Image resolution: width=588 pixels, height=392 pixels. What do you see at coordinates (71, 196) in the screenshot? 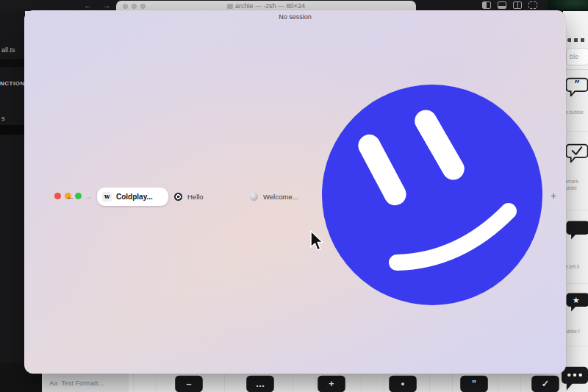
I see `nav-back-button: ←` at bounding box center [71, 196].